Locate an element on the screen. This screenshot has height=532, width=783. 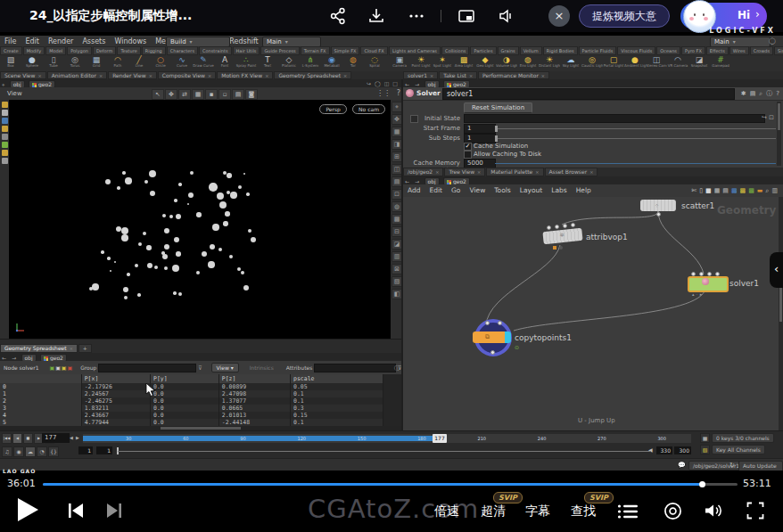
sub-steps-slider is located at coordinates (635, 139).